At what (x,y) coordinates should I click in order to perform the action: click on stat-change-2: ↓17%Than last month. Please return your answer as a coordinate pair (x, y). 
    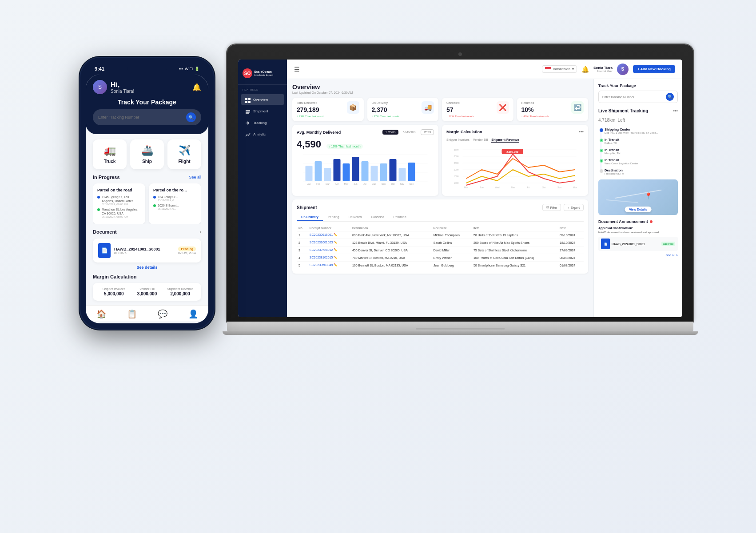
    Looking at the image, I should click on (478, 116).